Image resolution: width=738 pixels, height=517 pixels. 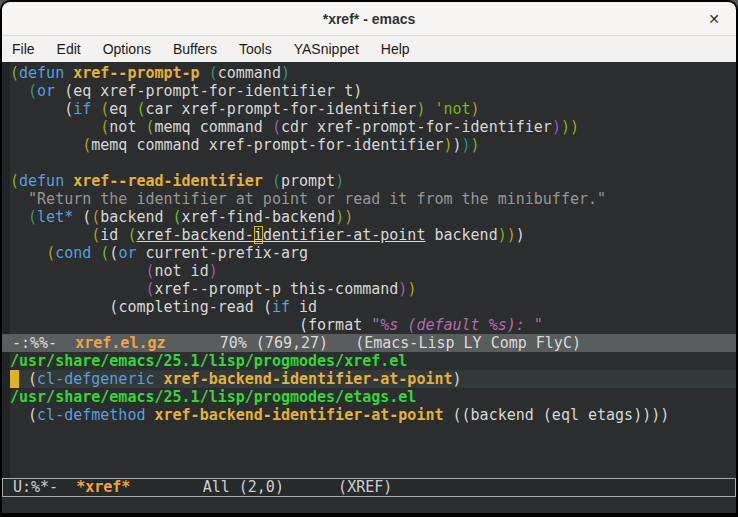 I want to click on menu-bar: File Edit Options Buffers Tools YASnippe…, so click(x=369, y=49).